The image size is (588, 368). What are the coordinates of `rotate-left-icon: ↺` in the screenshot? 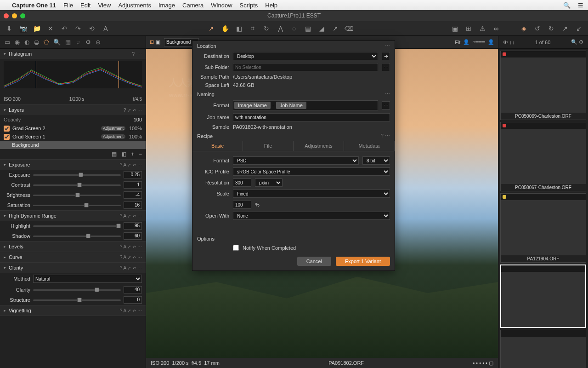 It's located at (537, 29).